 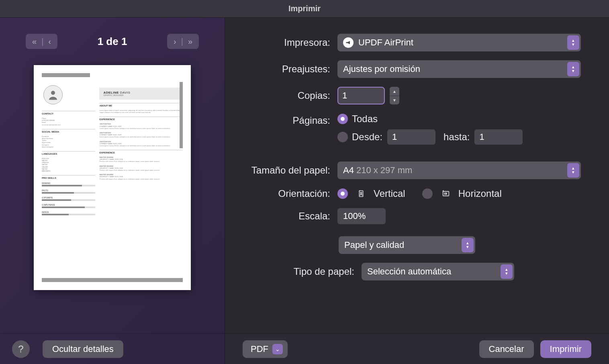 What do you see at coordinates (407, 245) in the screenshot?
I see `section-select: Papel y calidad` at bounding box center [407, 245].